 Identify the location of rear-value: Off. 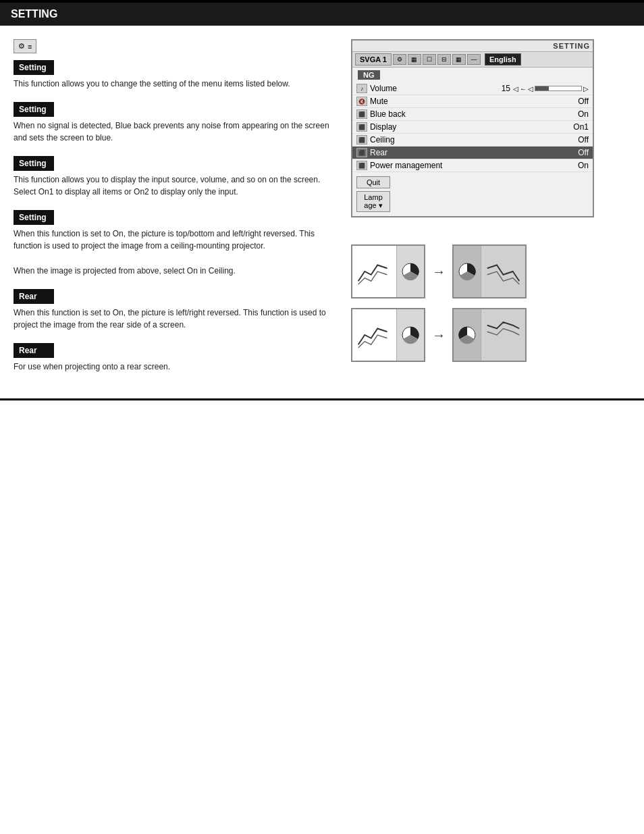
(579, 153).